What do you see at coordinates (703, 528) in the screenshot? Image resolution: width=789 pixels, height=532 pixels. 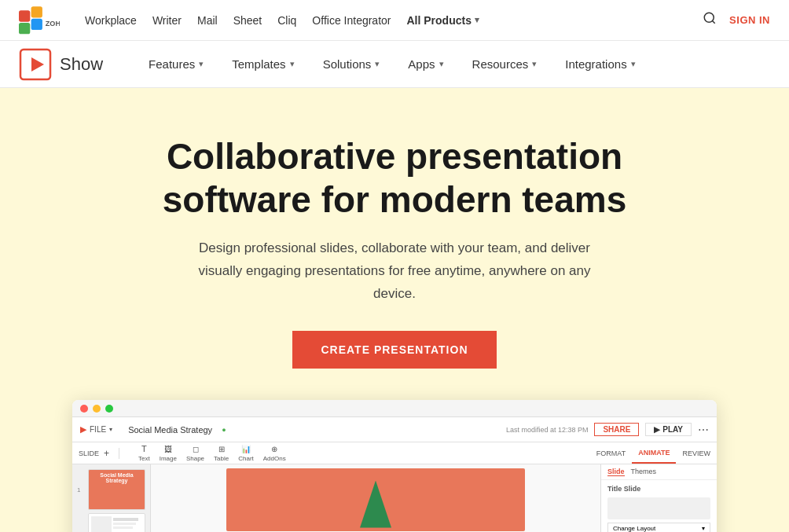 I see `change-layout-chevron-icon: ▾` at bounding box center [703, 528].